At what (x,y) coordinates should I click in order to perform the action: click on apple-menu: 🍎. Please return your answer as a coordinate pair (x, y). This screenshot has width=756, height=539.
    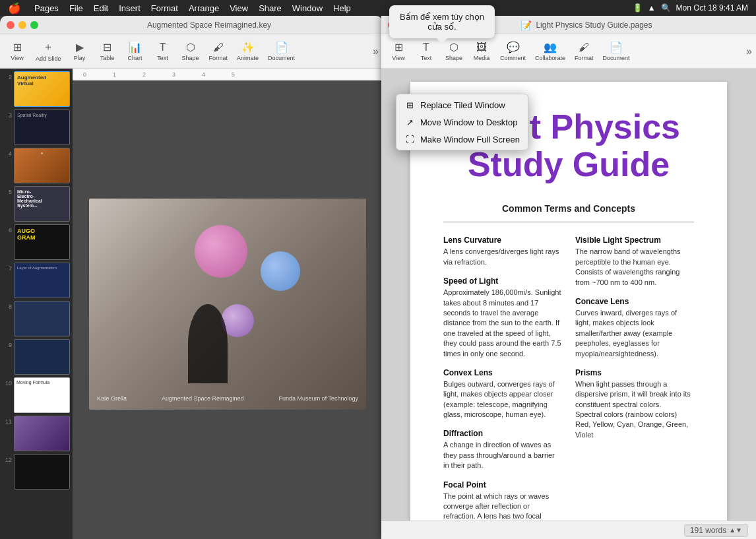
    Looking at the image, I should click on (15, 8).